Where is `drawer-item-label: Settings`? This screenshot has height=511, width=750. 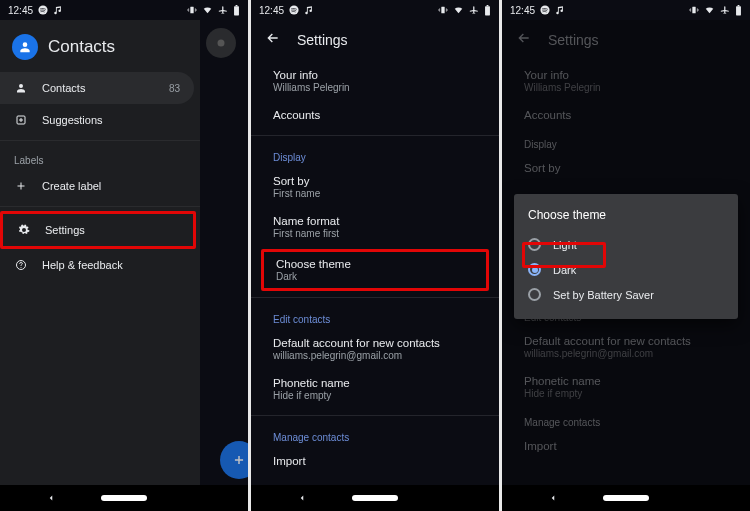
drawer-item-label: Settings is located at coordinates (65, 230).